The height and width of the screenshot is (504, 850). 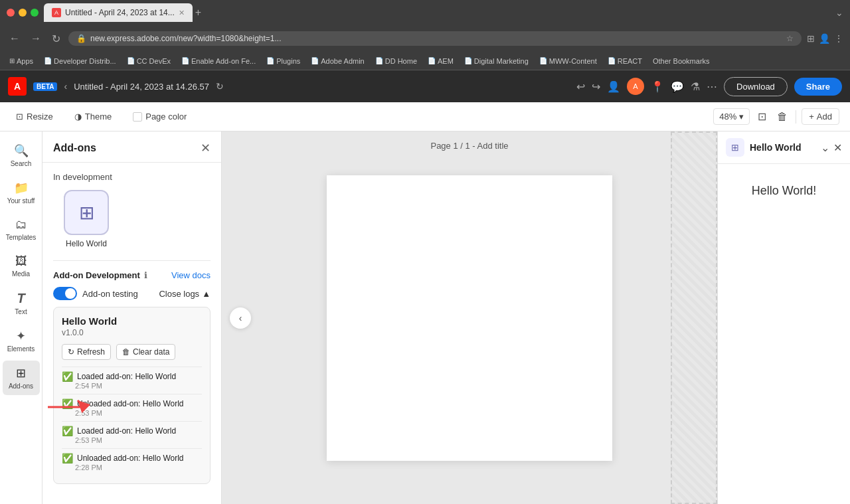 I want to click on canvas-nav-left: ‹, so click(x=240, y=318).